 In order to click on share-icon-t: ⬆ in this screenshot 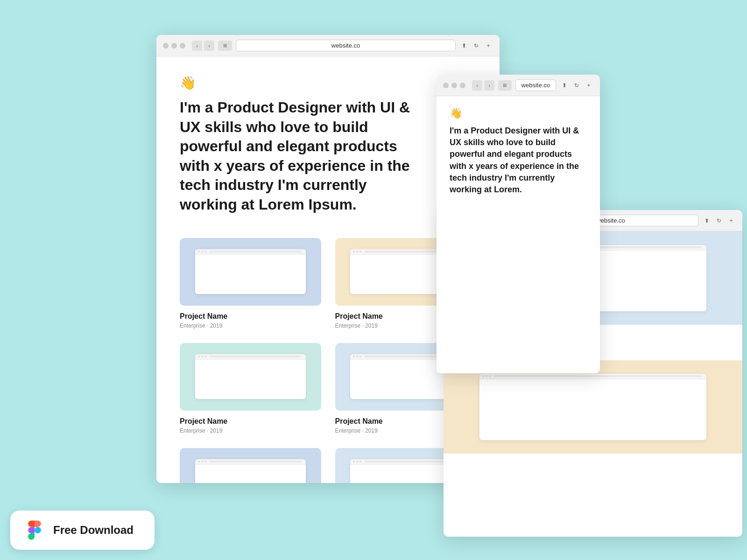, I will do `click(707, 221)`.